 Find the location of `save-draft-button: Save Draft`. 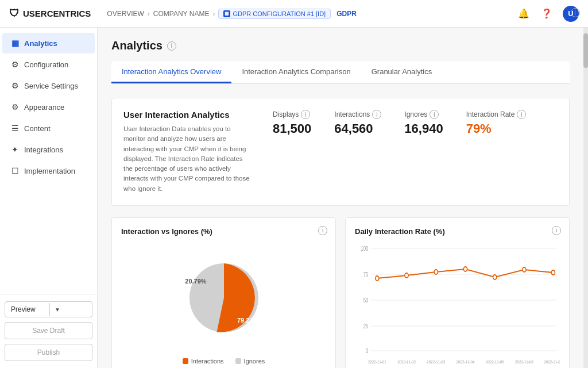

save-draft-button: Save Draft is located at coordinates (48, 331).